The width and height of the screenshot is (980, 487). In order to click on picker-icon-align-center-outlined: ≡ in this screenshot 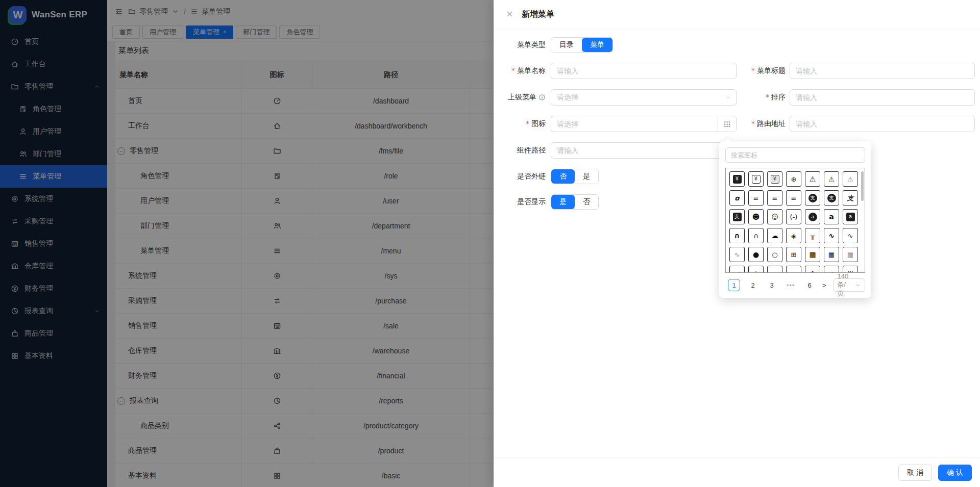, I will do `click(756, 198)`.